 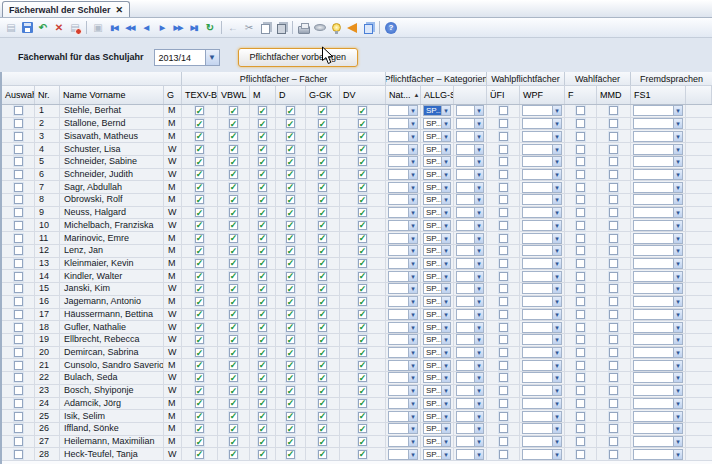 What do you see at coordinates (187, 58) in the screenshot?
I see `schoolyear-select: 2013/14 ▼` at bounding box center [187, 58].